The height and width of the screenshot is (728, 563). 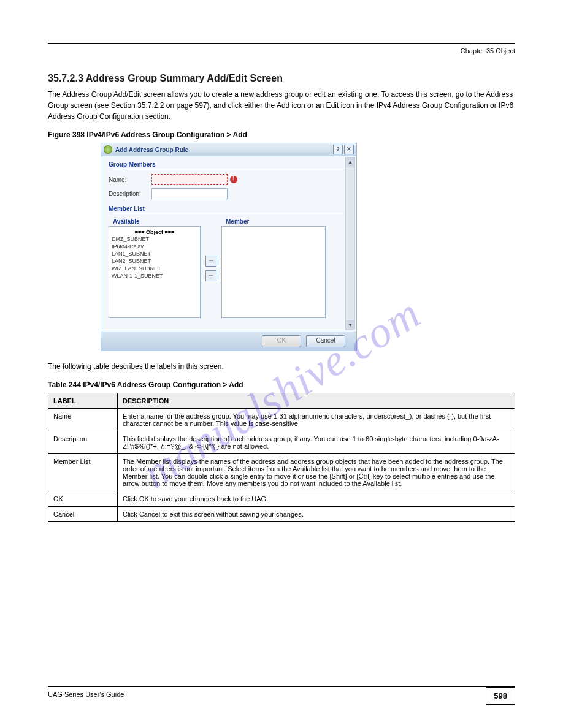 What do you see at coordinates (86, 694) in the screenshot?
I see `footer-text: UAG Series User's Guide` at bounding box center [86, 694].